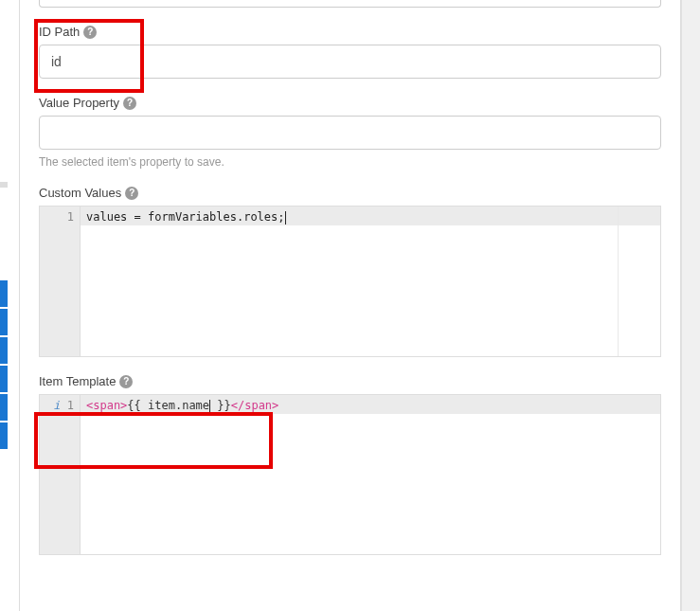  Describe the element at coordinates (186, 217) in the screenshot. I see `code-text: values = formVariables.roles;` at that location.